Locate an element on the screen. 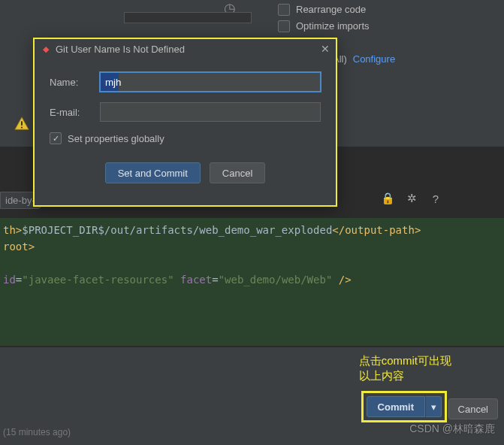 This screenshot has width=504, height=445. attr-val: "javaee-facet-resources" is located at coordinates (98, 280).